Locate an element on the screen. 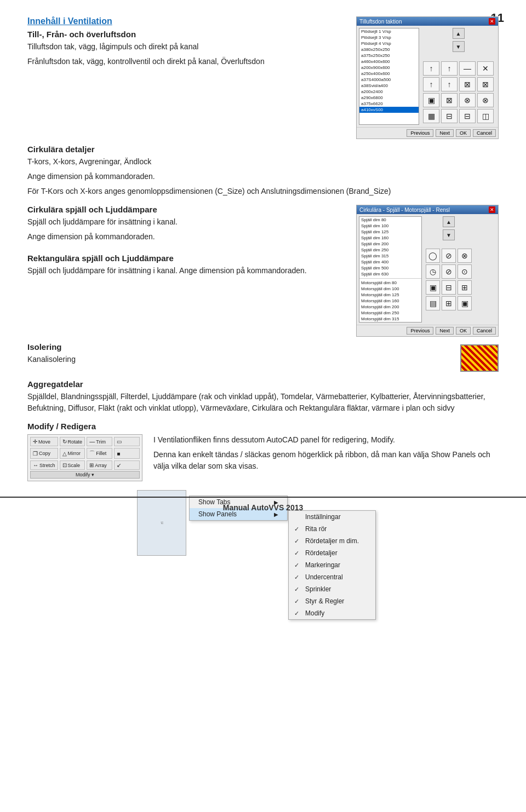 The image size is (526, 812). spjall-item: Spjäll dim 200 is located at coordinates (390, 244).